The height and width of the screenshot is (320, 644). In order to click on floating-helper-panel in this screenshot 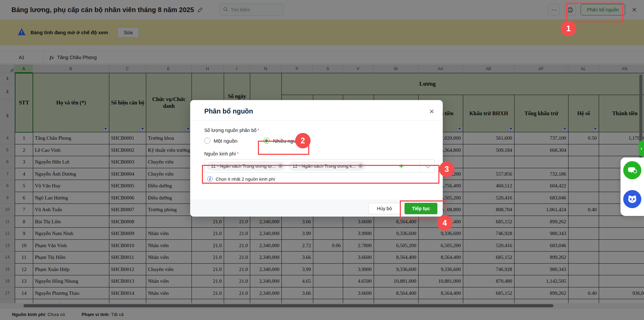, I will do `click(632, 187)`.